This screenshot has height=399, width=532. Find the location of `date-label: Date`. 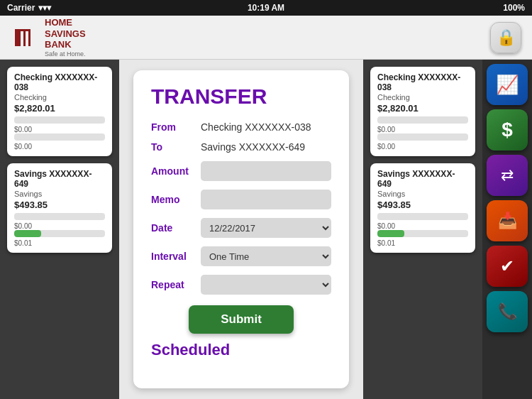

date-label: Date is located at coordinates (176, 228).